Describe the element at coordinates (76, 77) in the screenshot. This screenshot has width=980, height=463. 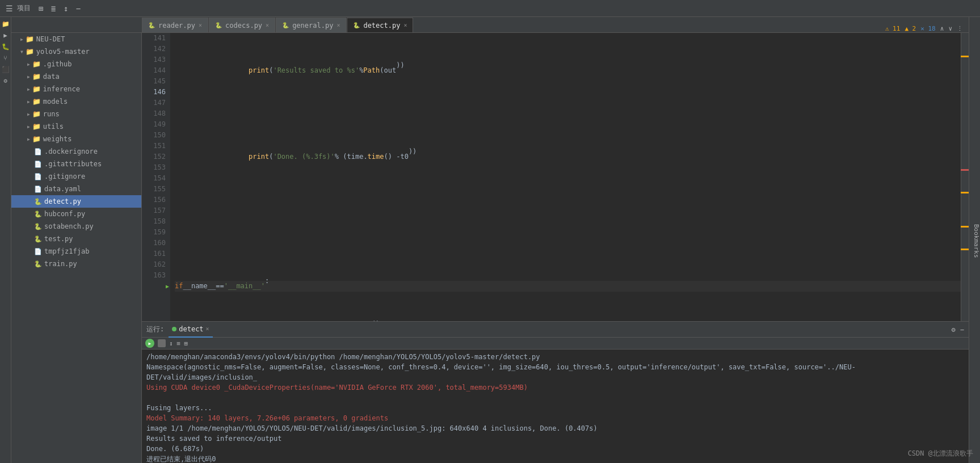
I see `sidebar-item-data: ▶ 📁 data` at that location.